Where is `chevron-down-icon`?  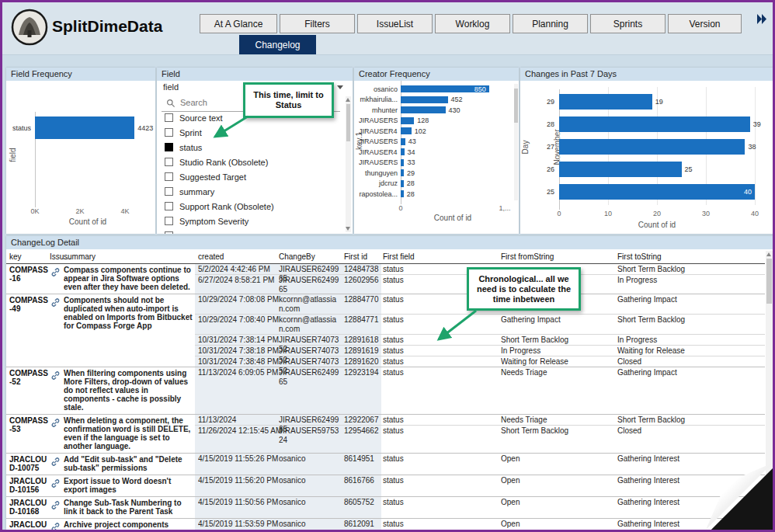
chevron-down-icon is located at coordinates (340, 87).